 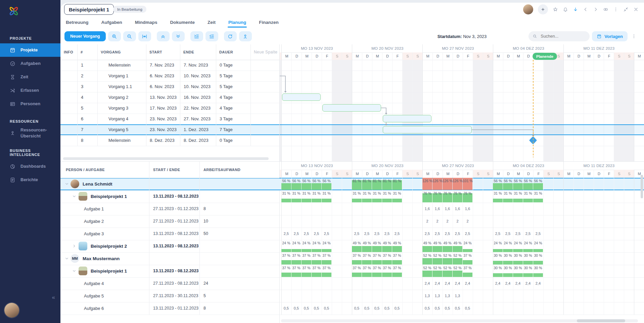 I want to click on project-title: Beispielprojekt 1, so click(x=89, y=9).